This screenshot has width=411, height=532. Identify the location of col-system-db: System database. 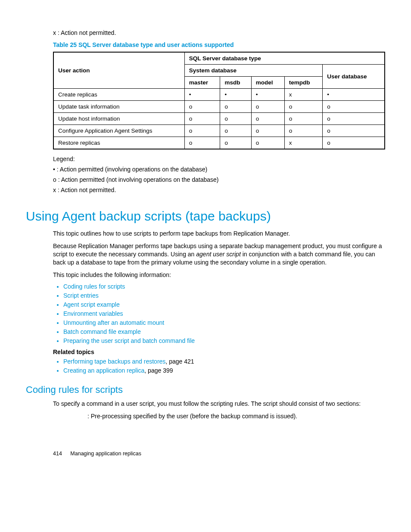
(253, 71).